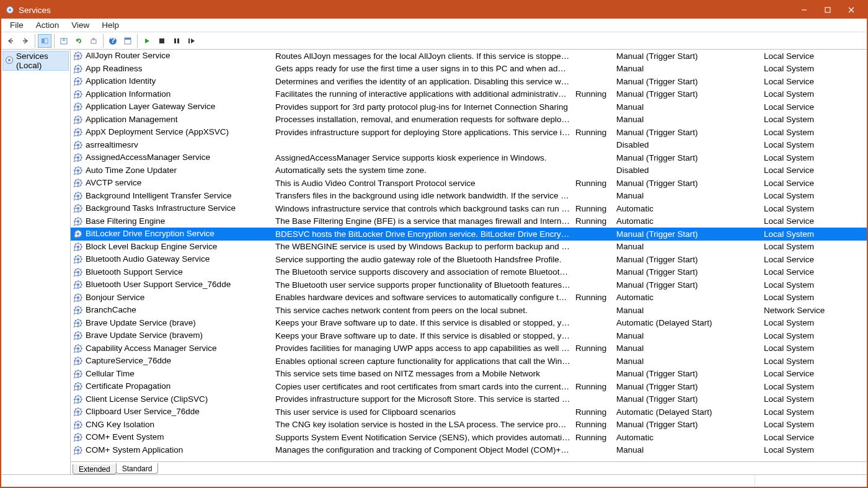 This screenshot has width=868, height=488. I want to click on tree-node-services-local: Services (Local), so click(36, 61).